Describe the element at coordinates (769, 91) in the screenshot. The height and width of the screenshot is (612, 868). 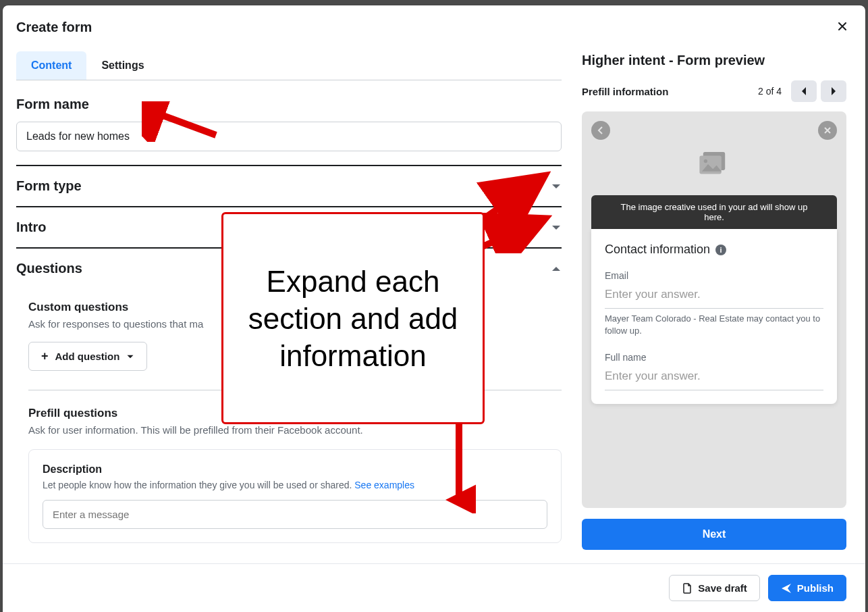
I see `preview-page-info: 2 of 4` at that location.